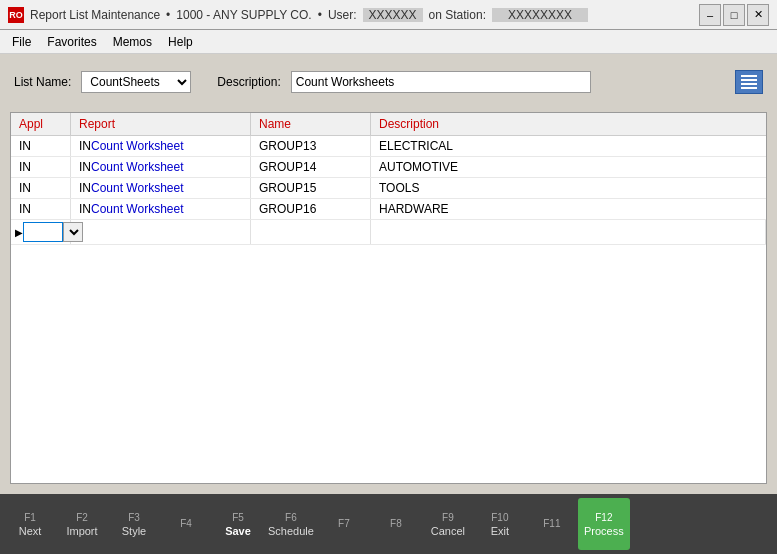 The height and width of the screenshot is (554, 777). What do you see at coordinates (568, 167) in the screenshot?
I see `cell-desc-2: AUTOMOTIVE` at bounding box center [568, 167].